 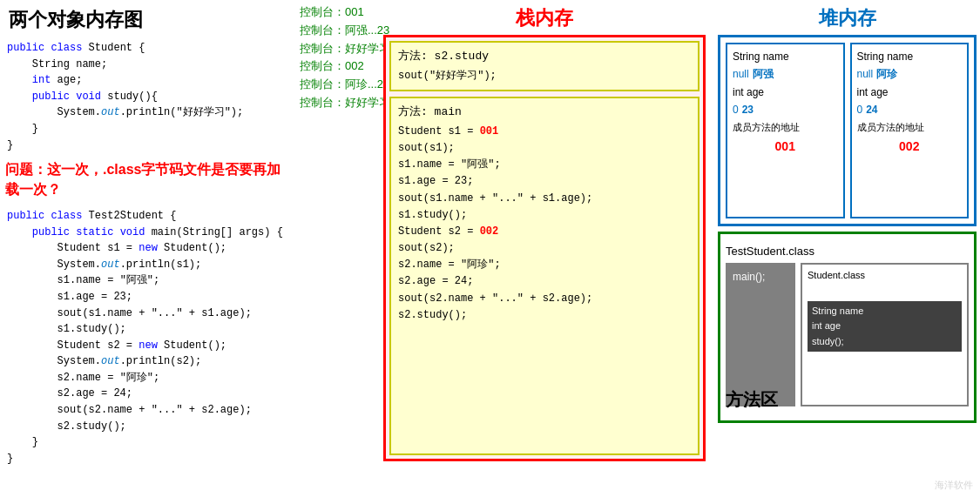 I want to click on method-main-s2-study: s2.study();, so click(x=544, y=315).